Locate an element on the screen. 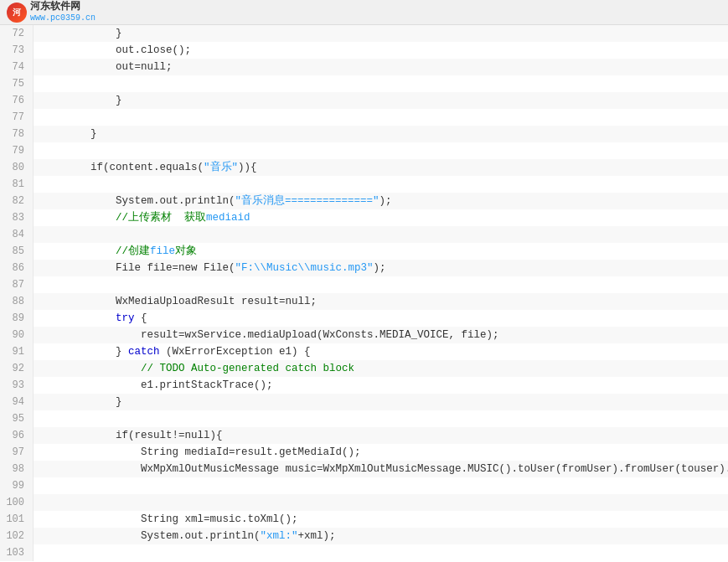 Image resolution: width=728 pixels, height=562 pixels. table-row: 81 is located at coordinates (364, 184).